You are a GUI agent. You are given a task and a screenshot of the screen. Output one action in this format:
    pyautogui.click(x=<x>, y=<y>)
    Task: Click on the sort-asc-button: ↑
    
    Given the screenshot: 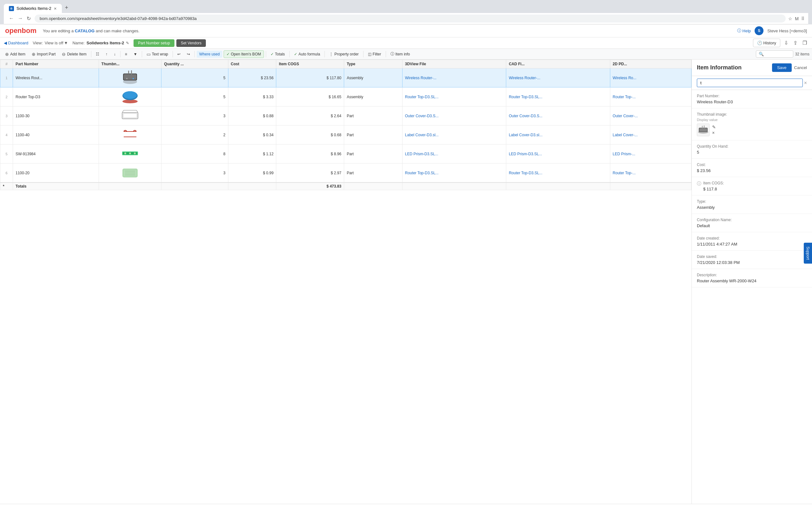 What is the action you would take?
    pyautogui.click(x=107, y=54)
    